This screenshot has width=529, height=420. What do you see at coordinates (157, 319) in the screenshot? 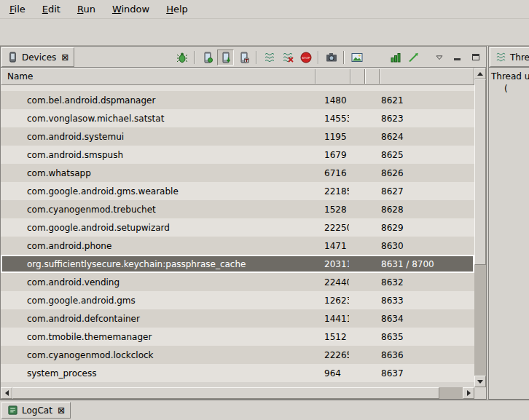
I see `process-name: com.android.defcontainer` at bounding box center [157, 319].